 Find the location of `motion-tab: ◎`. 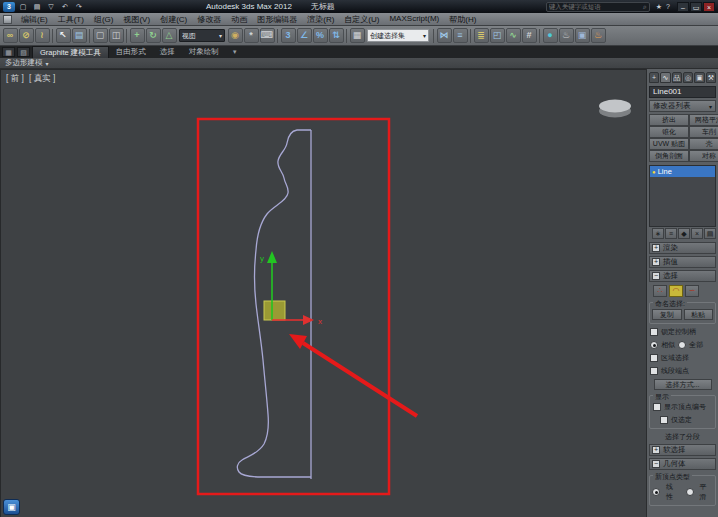

motion-tab: ◎ is located at coordinates (688, 78).